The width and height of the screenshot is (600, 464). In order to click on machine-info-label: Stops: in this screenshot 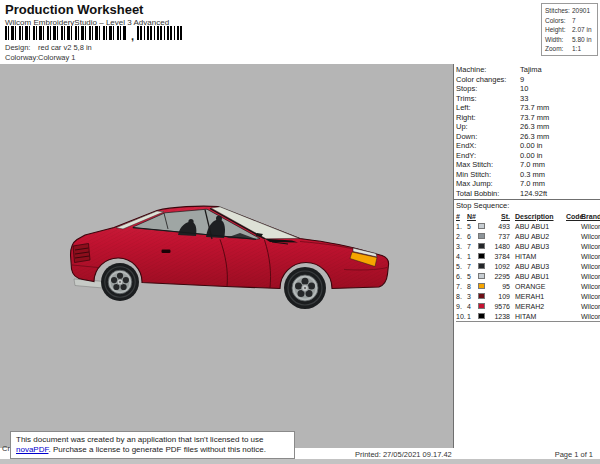, I will do `click(488, 89)`.